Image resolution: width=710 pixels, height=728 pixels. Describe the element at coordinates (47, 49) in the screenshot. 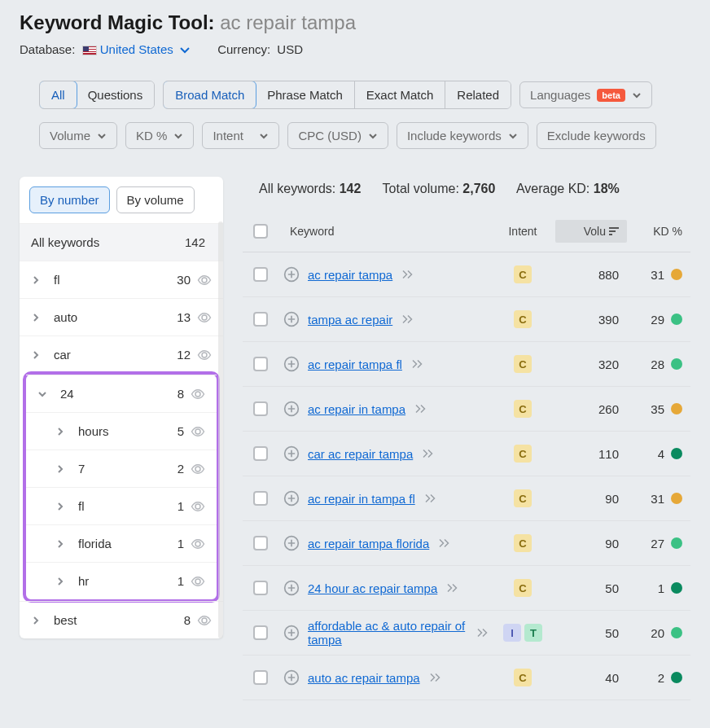

I see `database-label: Database:` at that location.